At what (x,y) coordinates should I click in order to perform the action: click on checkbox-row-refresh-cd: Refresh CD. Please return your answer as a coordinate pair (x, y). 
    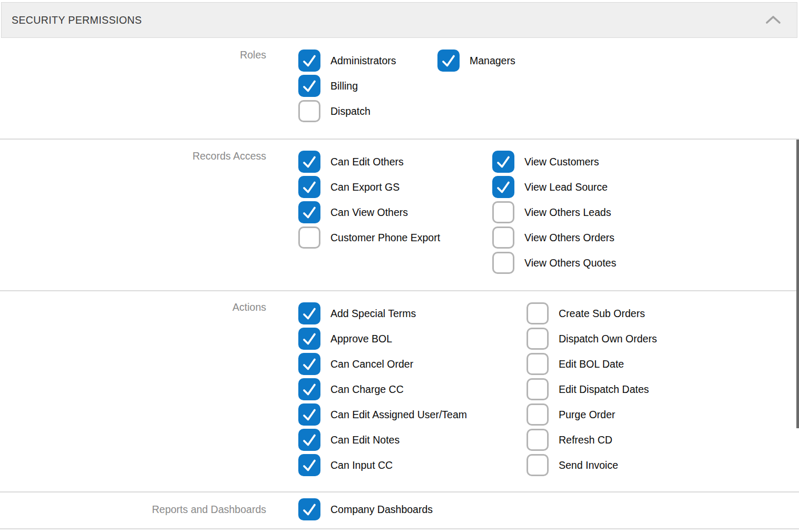
    Looking at the image, I should click on (591, 440).